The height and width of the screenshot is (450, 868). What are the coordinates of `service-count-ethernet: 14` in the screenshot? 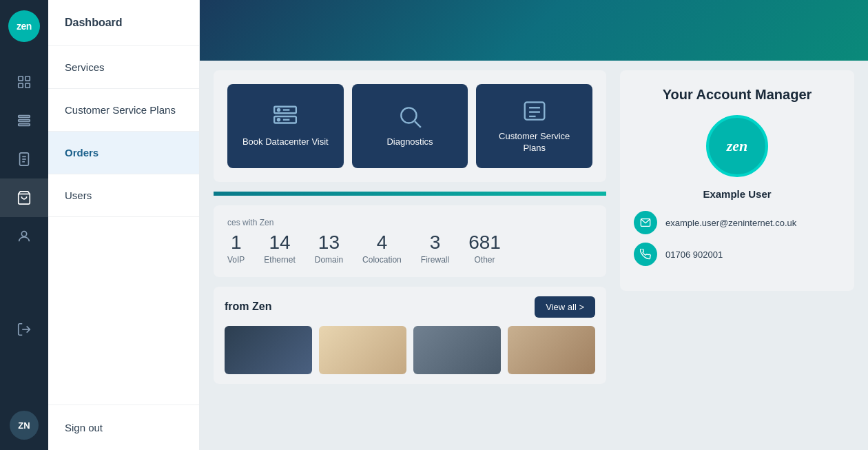 It's located at (280, 243).